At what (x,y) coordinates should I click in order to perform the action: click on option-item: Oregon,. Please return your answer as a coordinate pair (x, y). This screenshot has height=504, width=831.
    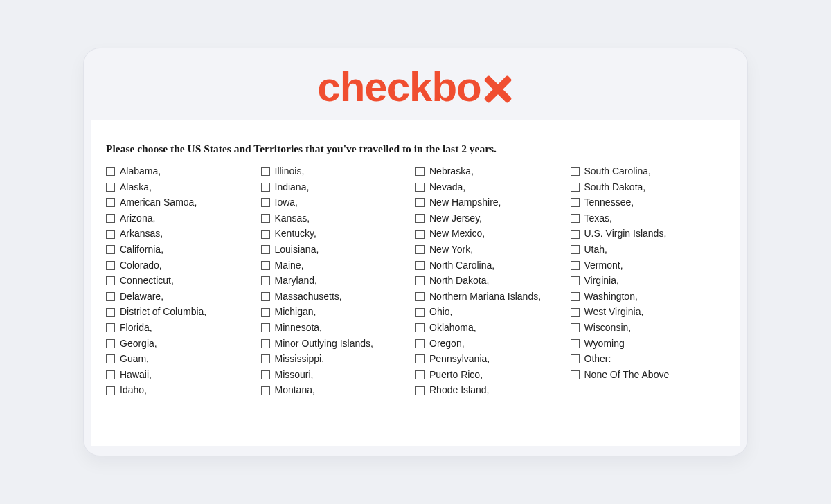
    Looking at the image, I should click on (493, 344).